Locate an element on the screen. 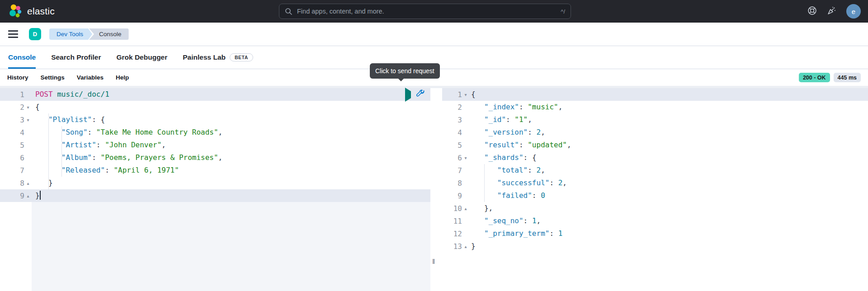 This screenshot has height=291, width=868. elastic-logo: elastic is located at coordinates (32, 11).